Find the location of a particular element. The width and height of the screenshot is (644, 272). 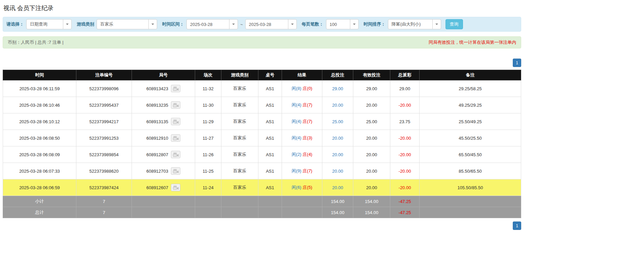

cell-round-id: 608912910 is located at coordinates (164, 138).